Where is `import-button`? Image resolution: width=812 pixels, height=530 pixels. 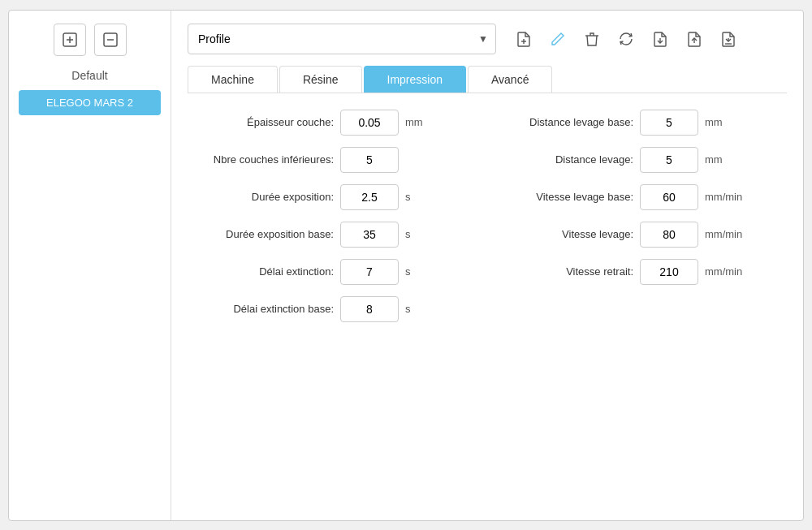
import-button is located at coordinates (728, 39).